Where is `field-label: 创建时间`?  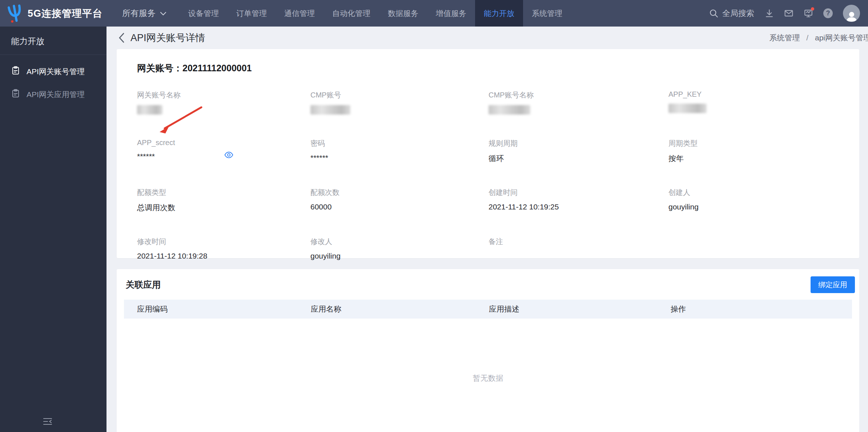
field-label: 创建时间 is located at coordinates (579, 193).